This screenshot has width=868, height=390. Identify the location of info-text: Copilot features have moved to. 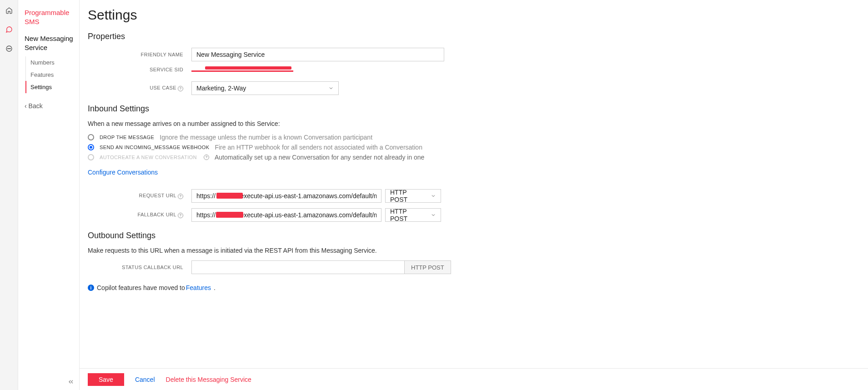
(141, 288).